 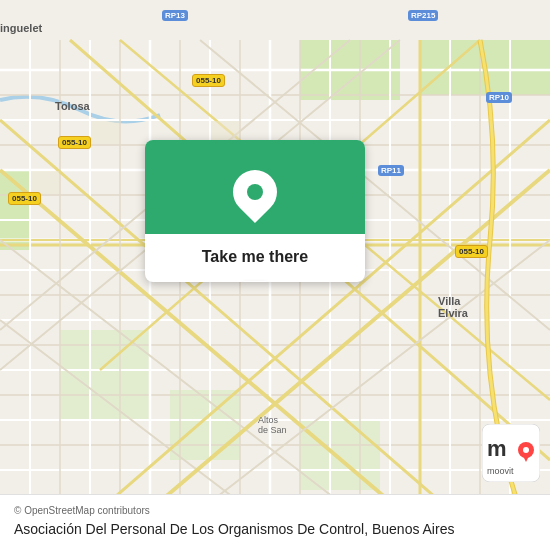 What do you see at coordinates (453, 307) in the screenshot?
I see `map-label-villaelvira: VillaElvira` at bounding box center [453, 307].